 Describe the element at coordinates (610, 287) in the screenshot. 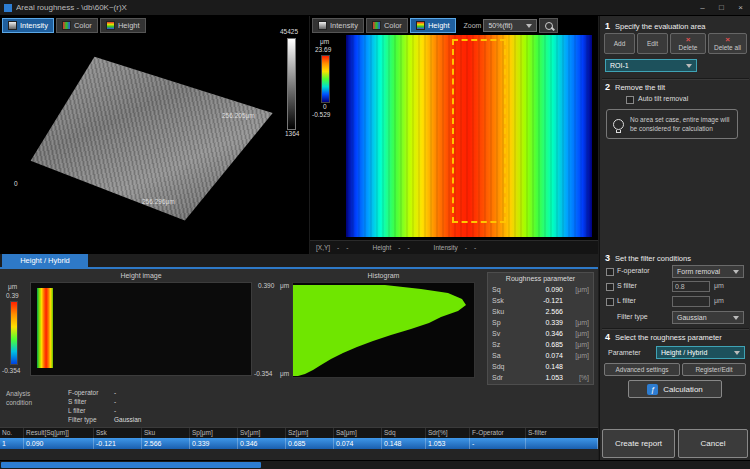

I see `s-filter-checkbox` at that location.